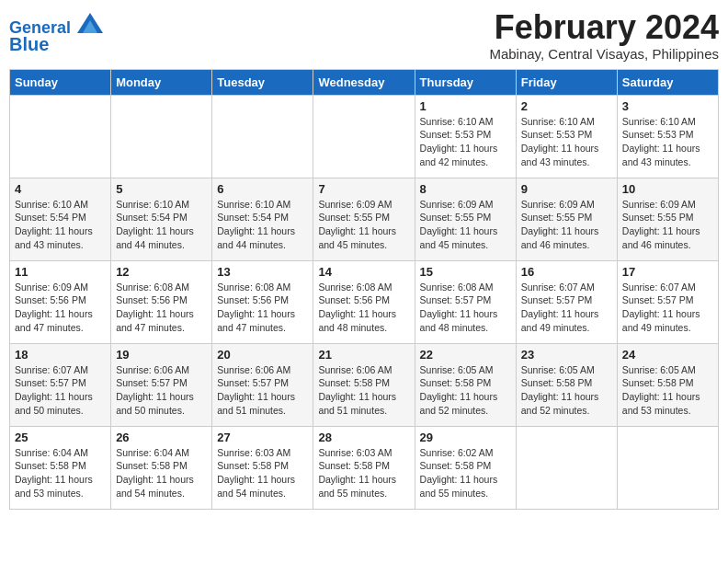 The width and height of the screenshot is (728, 563). What do you see at coordinates (364, 190) in the screenshot?
I see `day-number: 7` at bounding box center [364, 190].